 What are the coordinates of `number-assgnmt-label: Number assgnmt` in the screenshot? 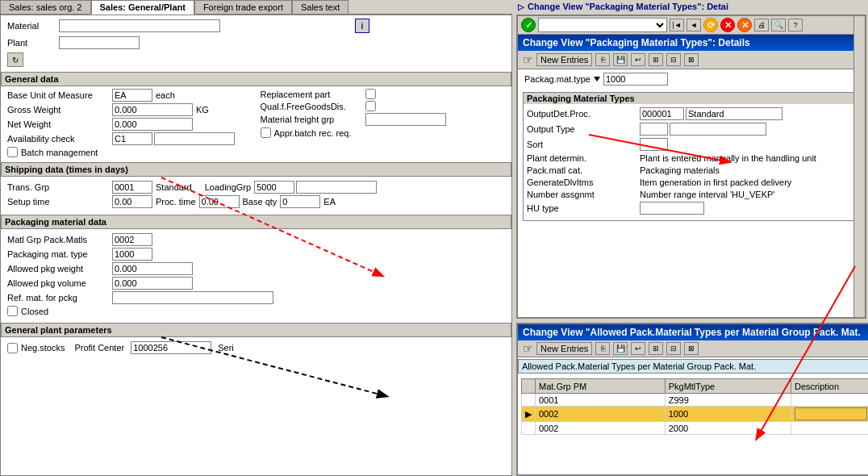 It's located at (583, 194).